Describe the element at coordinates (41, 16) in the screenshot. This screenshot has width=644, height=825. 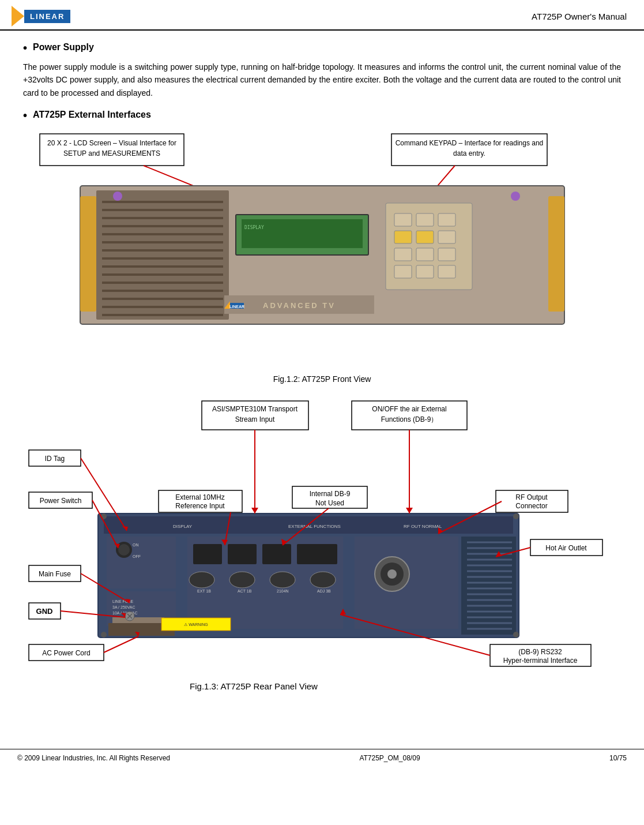
I see `company-logo: LINEAR` at that location.